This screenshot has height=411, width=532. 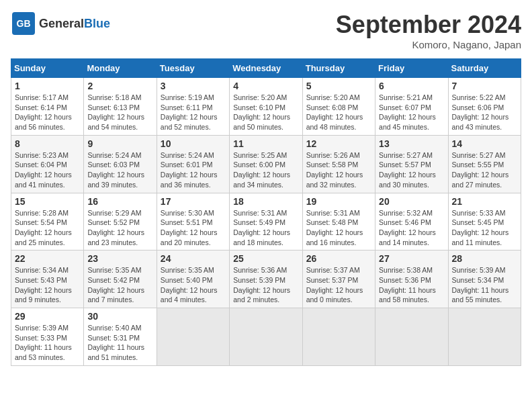 What do you see at coordinates (43, 285) in the screenshot?
I see `day-info: Sunrise: 5:34 AMSunset: 5:43 PMDaylight:…` at bounding box center [43, 285].